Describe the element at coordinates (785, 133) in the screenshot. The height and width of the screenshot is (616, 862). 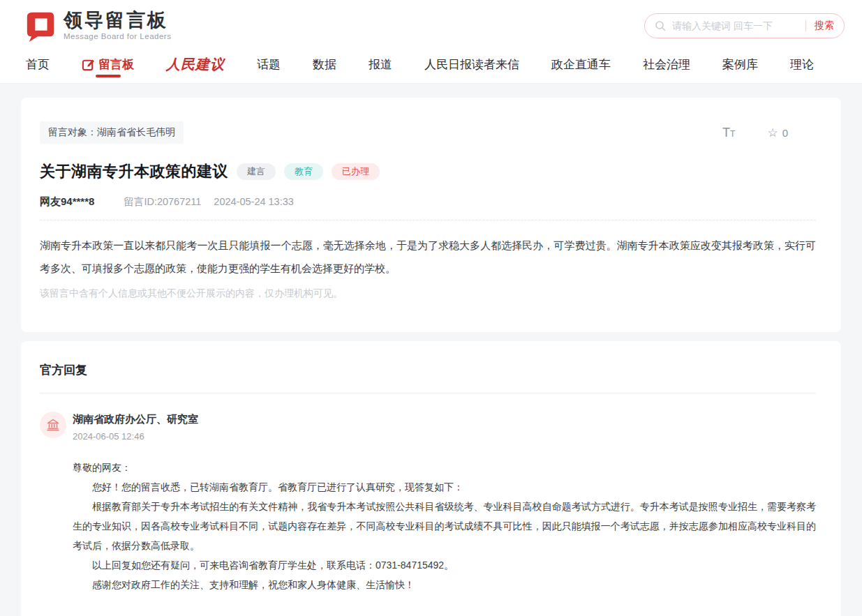
I see `favorite-count: 0` at that location.